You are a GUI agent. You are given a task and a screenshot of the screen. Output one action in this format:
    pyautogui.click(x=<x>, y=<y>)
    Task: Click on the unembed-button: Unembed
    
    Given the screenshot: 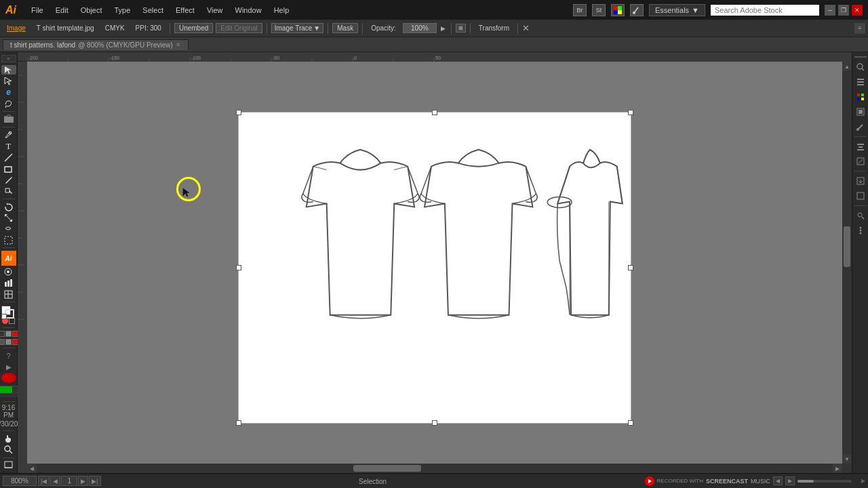 What is the action you would take?
    pyautogui.click(x=194, y=28)
    